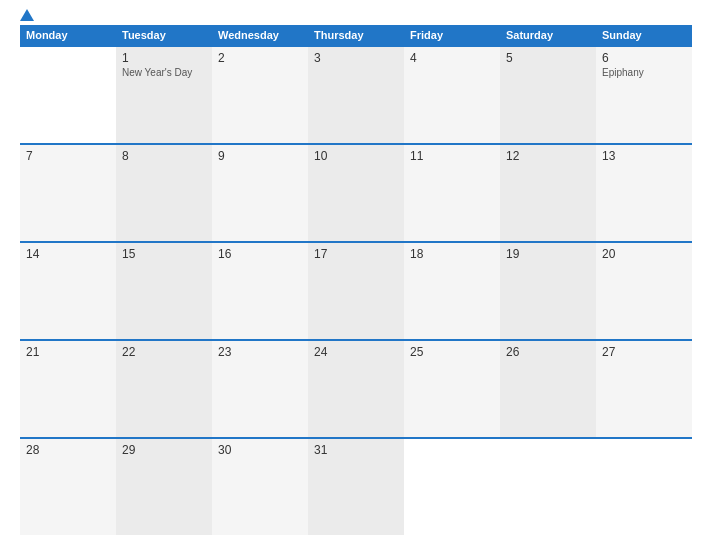  I want to click on header-day-monday: Monday, so click(68, 35).